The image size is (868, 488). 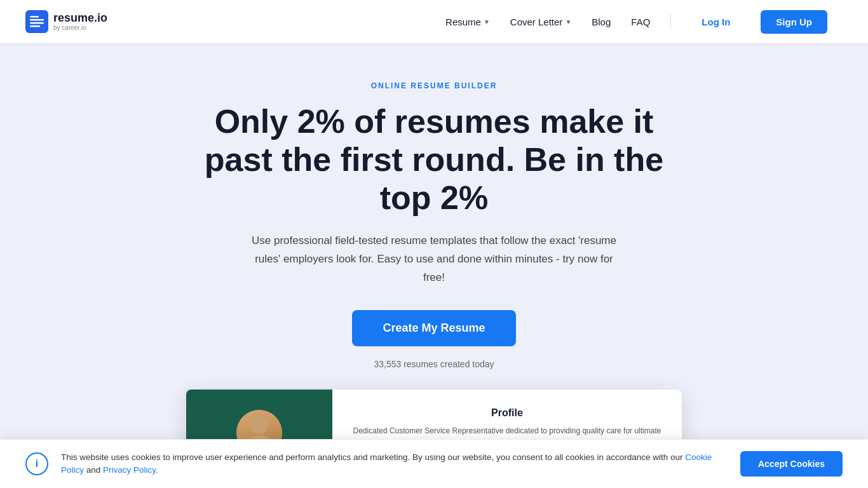 I want to click on cookie-text: This website uses cookies to improve use…, so click(x=394, y=464).